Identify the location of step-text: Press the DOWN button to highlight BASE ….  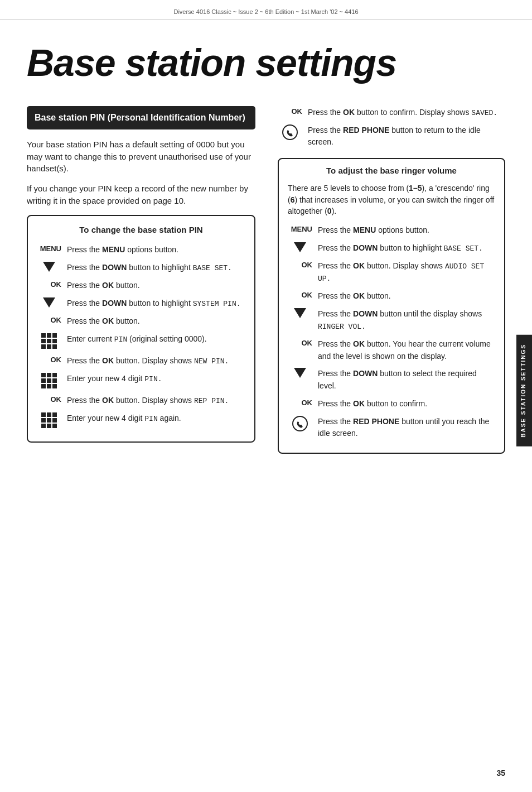
(149, 267).